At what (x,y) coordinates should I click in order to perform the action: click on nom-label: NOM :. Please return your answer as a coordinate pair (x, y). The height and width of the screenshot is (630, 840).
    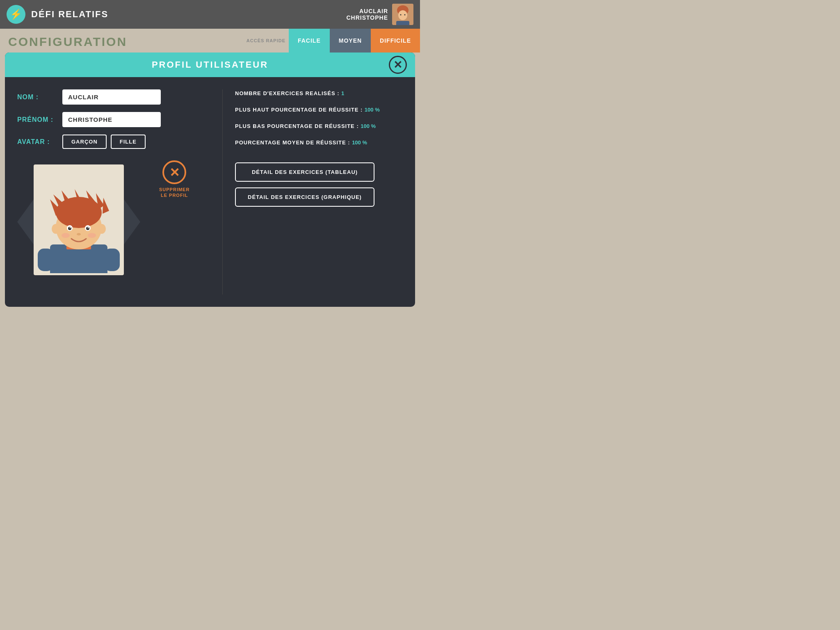
    Looking at the image, I should click on (40, 97).